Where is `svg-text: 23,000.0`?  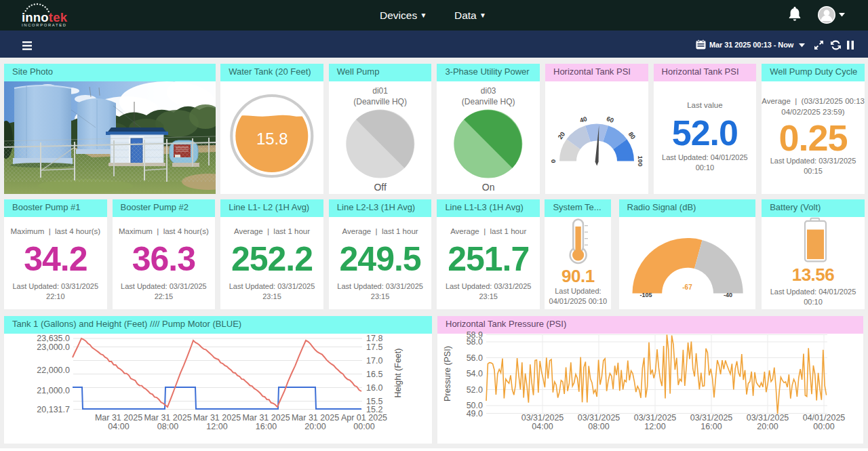 svg-text: 23,000.0 is located at coordinates (53, 347).